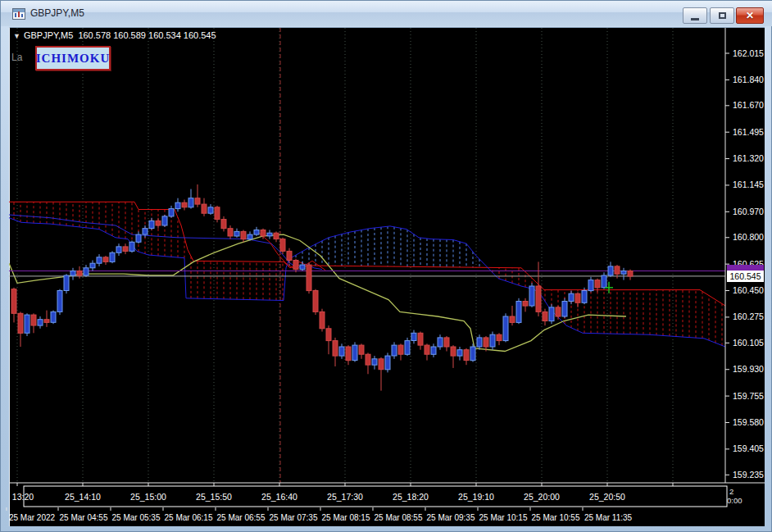  Describe the element at coordinates (73, 58) in the screenshot. I see `ichimoku-label-box: ICHIMOKU` at that location.